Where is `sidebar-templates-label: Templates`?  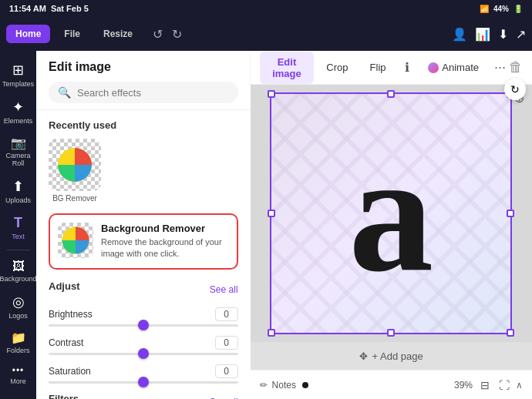
sidebar-templates-label: Templates is located at coordinates (19, 84).